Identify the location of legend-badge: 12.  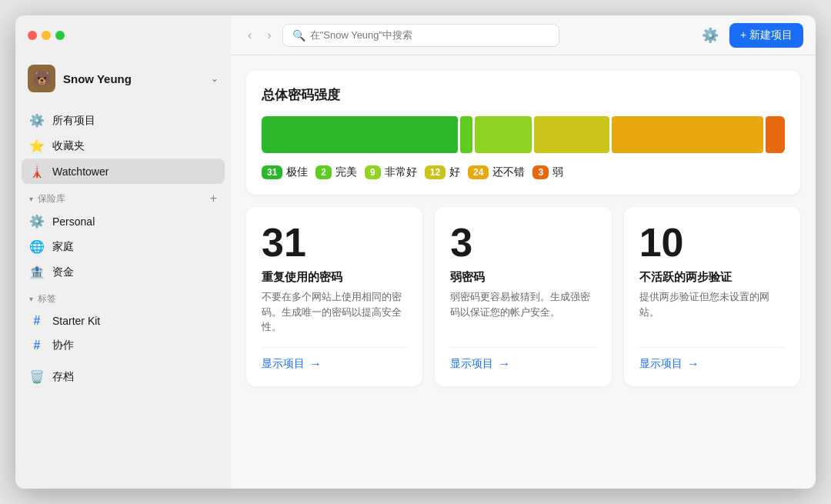
(436, 172).